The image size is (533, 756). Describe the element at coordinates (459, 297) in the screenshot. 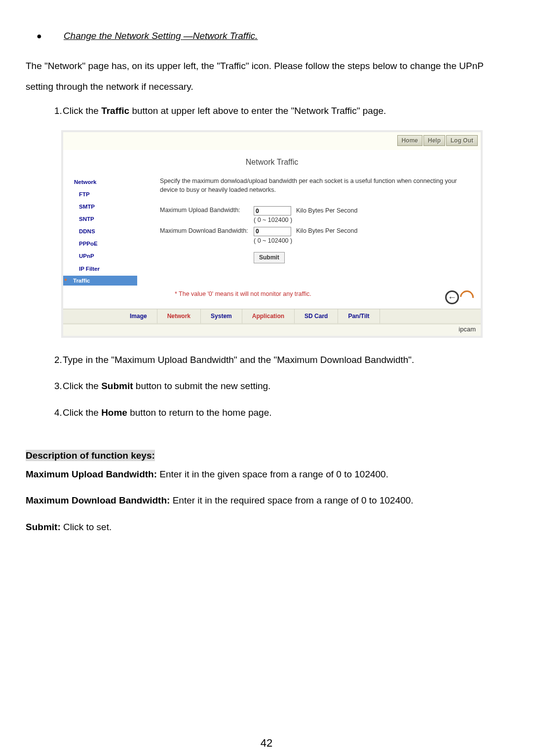

I see `nav-control-icons: ←` at that location.